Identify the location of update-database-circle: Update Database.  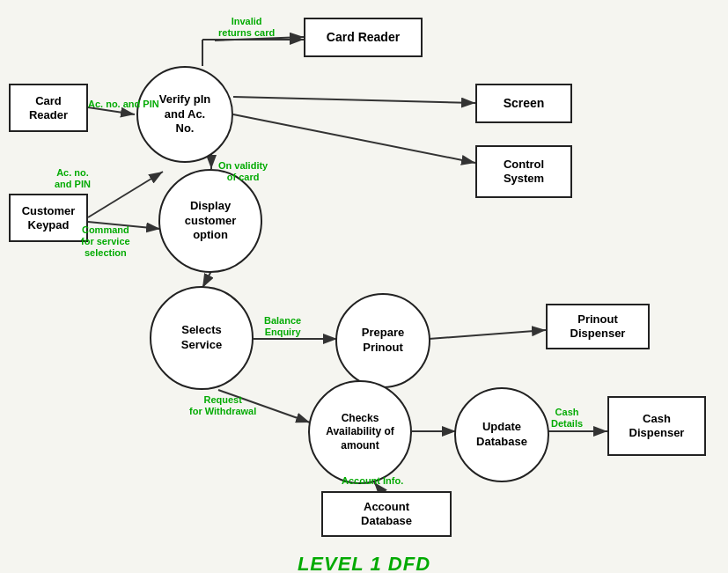
(502, 435).